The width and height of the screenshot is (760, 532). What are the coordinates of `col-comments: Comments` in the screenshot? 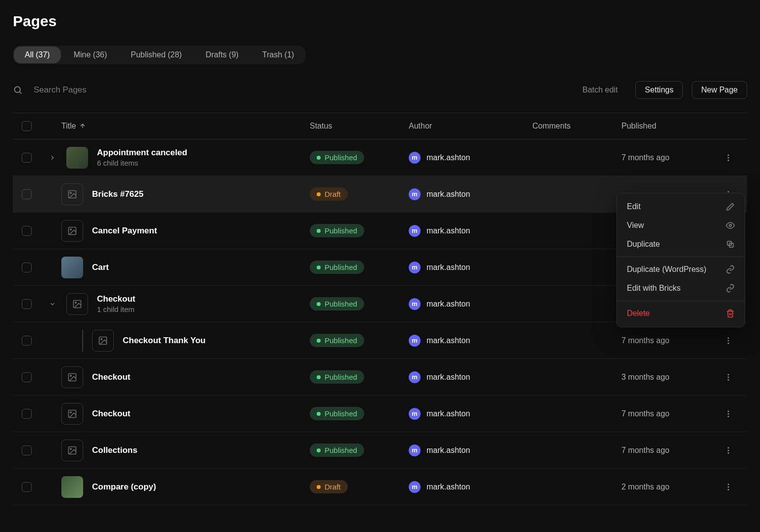 It's located at (577, 126).